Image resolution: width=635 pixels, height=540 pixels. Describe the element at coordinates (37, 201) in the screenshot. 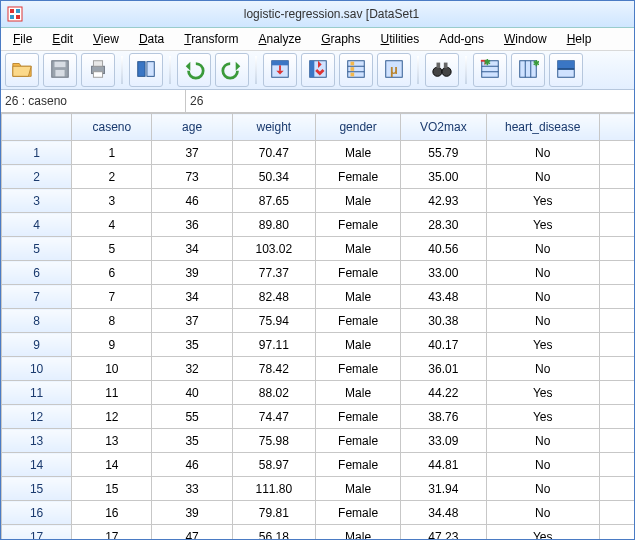

I see `row-header: 3` at that location.